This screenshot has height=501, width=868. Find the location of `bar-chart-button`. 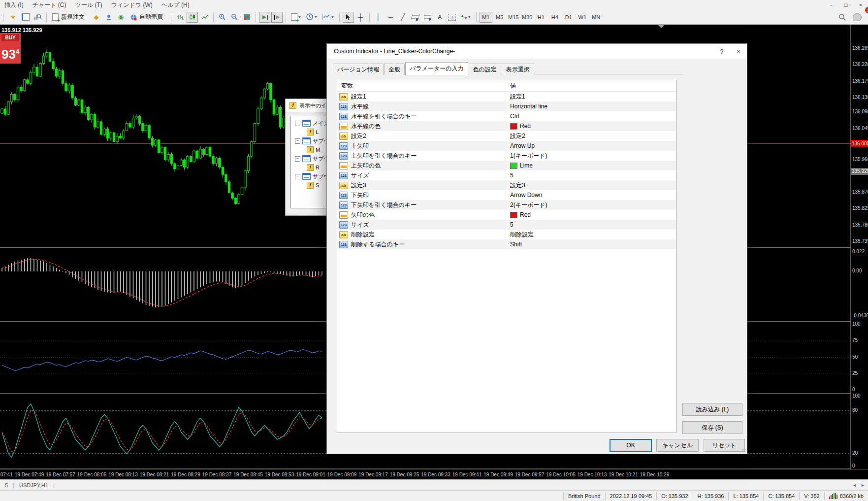

bar-chart-button is located at coordinates (180, 17).